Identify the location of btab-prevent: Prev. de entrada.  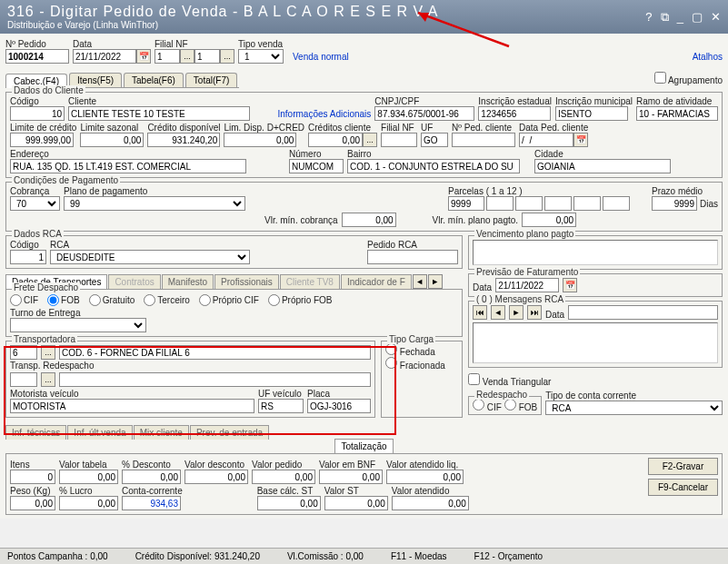
(229, 432).